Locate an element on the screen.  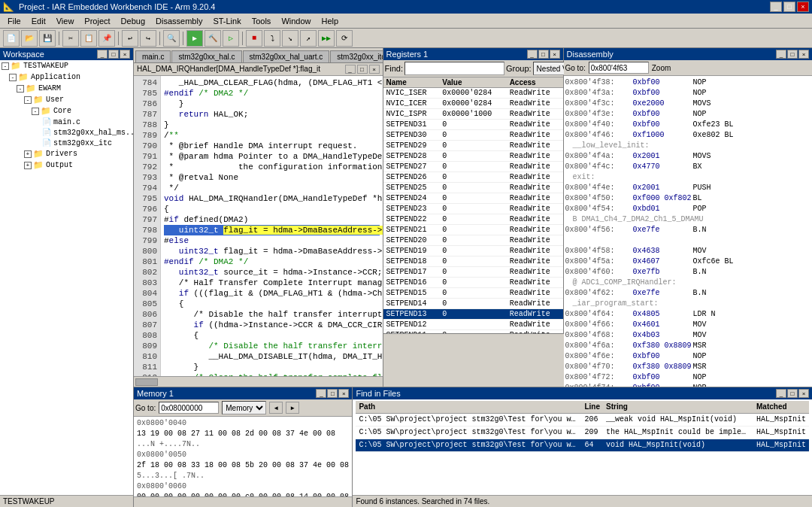
registers-table-container: Name Value Access NVIC_ISER0x0000'0284Re… is located at coordinates (474, 205).